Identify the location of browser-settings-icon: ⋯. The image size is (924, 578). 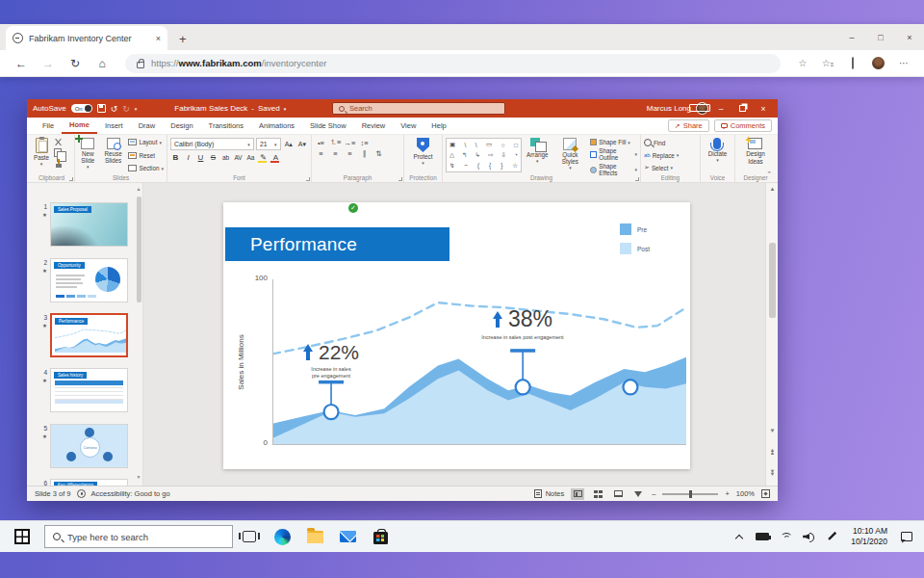
(904, 64).